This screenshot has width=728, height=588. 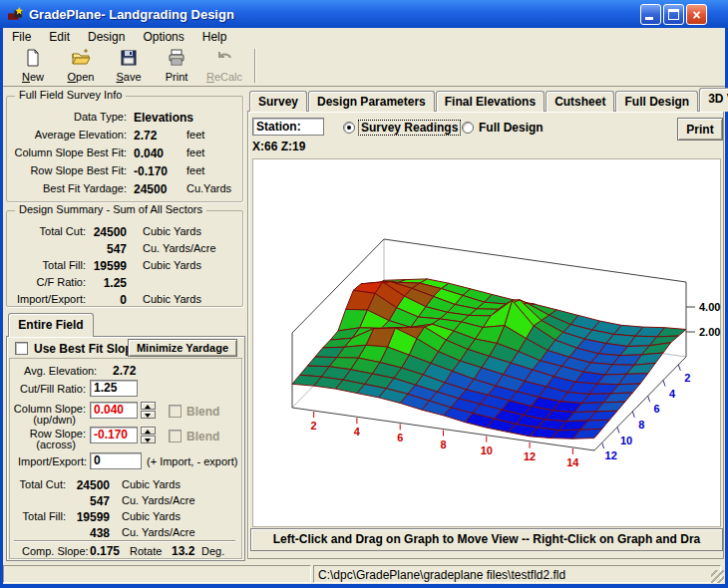 What do you see at coordinates (125, 301) in the screenshot?
I see `summary-row: Import/Export:0Cubic Yards` at bounding box center [125, 301].